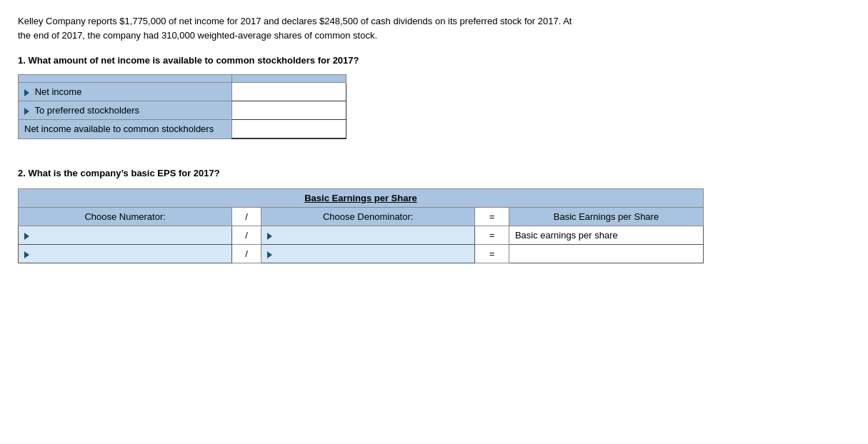 Image resolution: width=868 pixels, height=444 pixels. I want to click on eps-title: Basic Earnings per Share, so click(361, 198).